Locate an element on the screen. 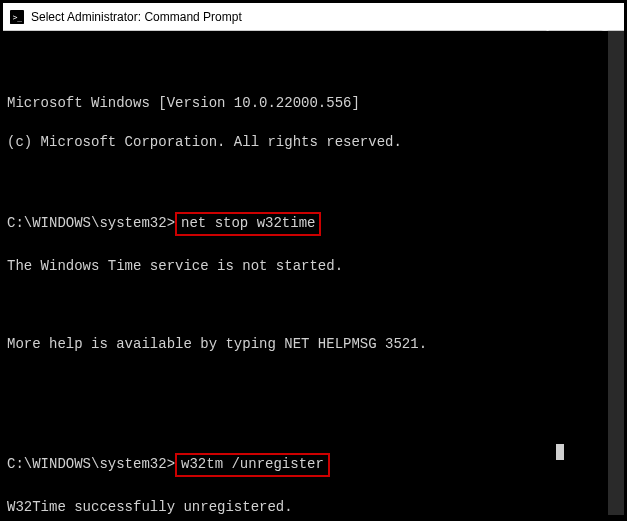 The image size is (627, 521). prompt-line-1: C:\WINDOWS\system32>net stop w32time is located at coordinates (314, 224).